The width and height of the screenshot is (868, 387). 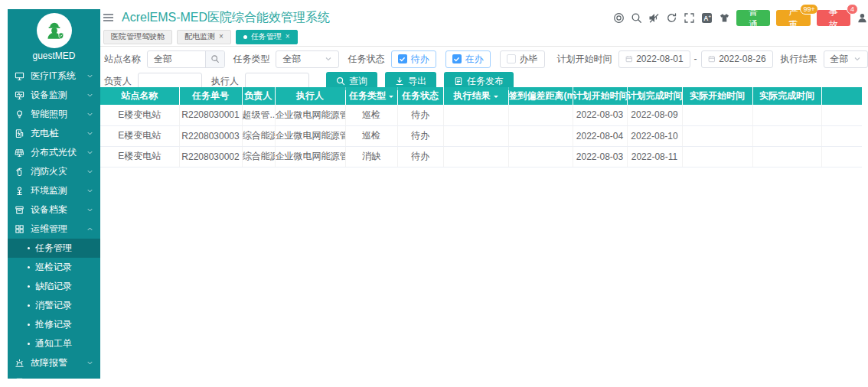 What do you see at coordinates (600, 96) in the screenshot?
I see `column-header: 计划开始时间` at bounding box center [600, 96].